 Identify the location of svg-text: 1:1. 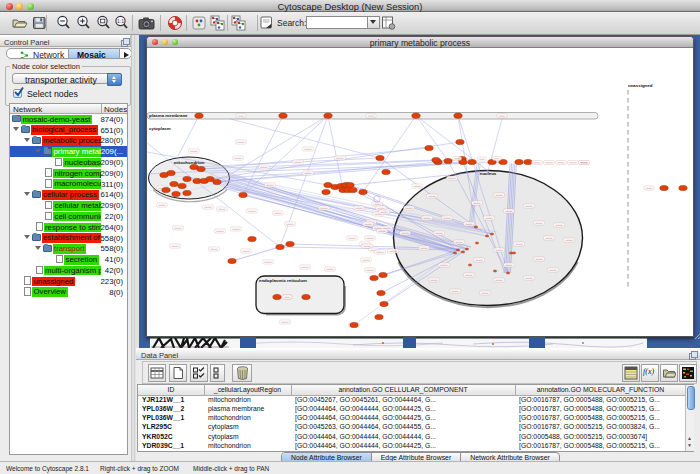
(120, 21).